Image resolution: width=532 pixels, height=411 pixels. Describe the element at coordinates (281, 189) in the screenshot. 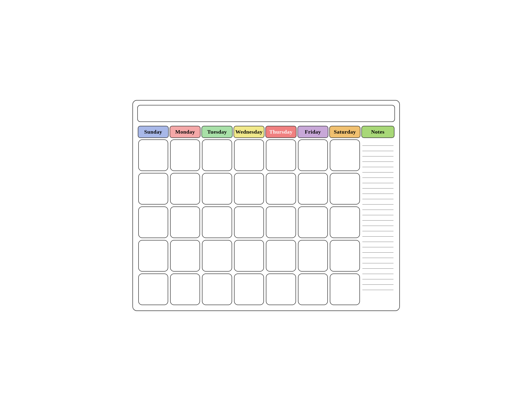

I see `cell-r2-thu` at that location.